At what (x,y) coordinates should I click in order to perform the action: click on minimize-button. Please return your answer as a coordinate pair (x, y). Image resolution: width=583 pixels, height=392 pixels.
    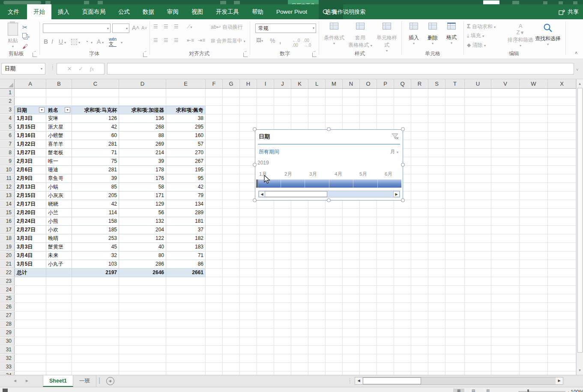
    Looking at the image, I should click on (545, 3).